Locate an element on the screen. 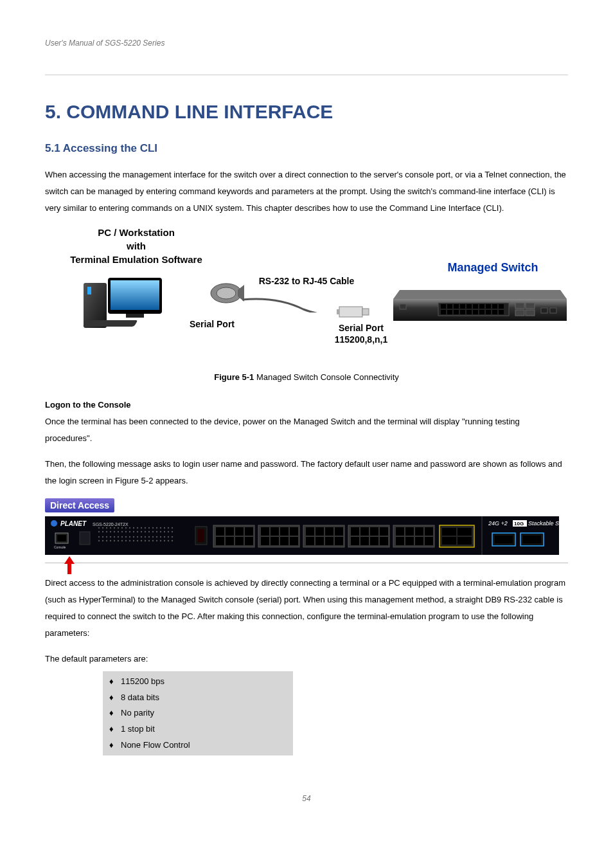  terminal-params-list: ♦115200 bps ♦8 data bits ♦No parity ♦1 s… is located at coordinates (198, 714).